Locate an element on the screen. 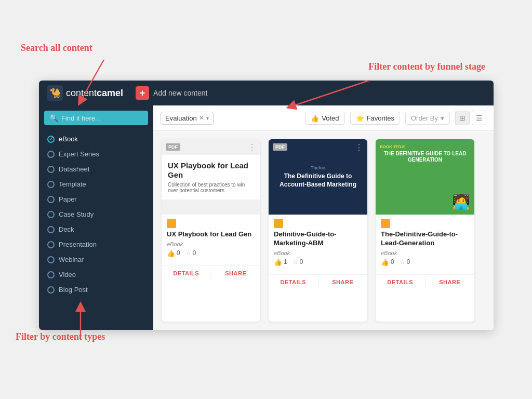 The height and width of the screenshot is (399, 532). remove-filter-icon: ✕ is located at coordinates (202, 118).